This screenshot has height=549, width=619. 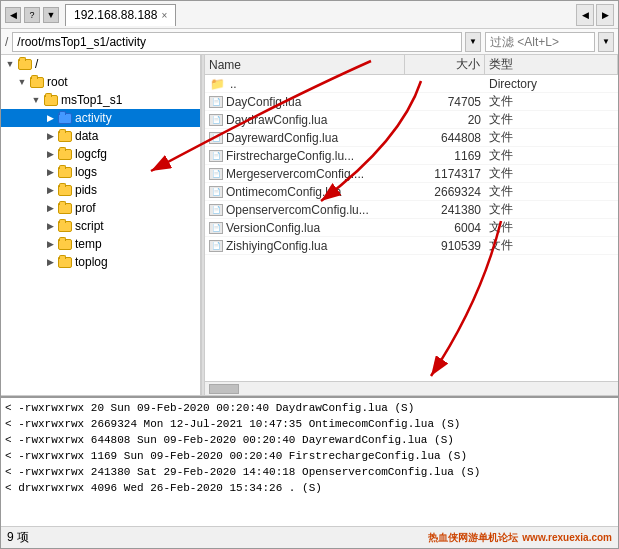 I want to click on tree-item-pids: ▶ pids, so click(x=100, y=190).